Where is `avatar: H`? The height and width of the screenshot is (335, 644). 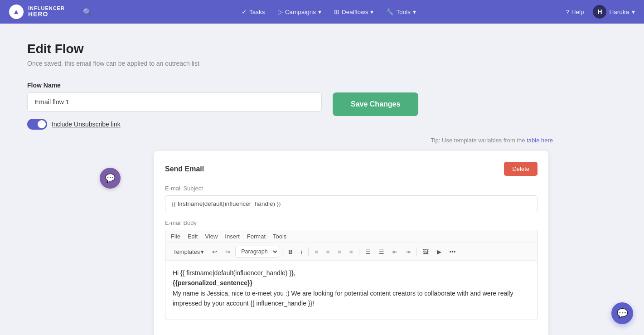 avatar: H is located at coordinates (600, 12).